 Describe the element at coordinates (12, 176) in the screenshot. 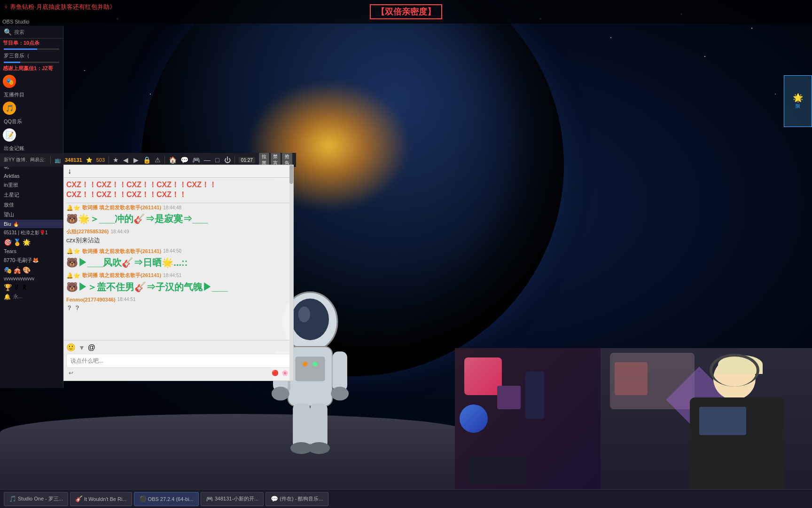

I see `user-arktlas: Arktlas` at that location.